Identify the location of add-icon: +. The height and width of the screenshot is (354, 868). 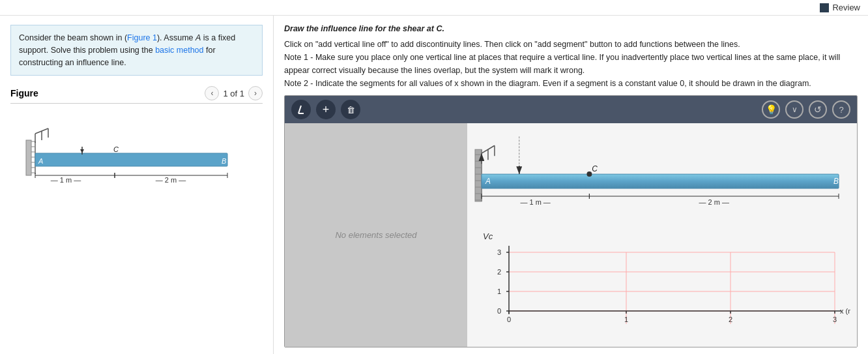
(326, 110).